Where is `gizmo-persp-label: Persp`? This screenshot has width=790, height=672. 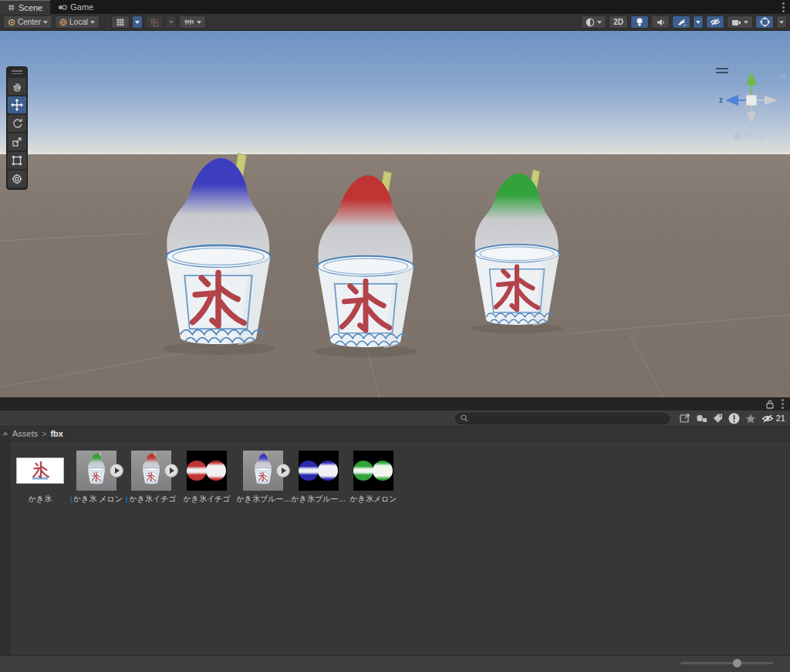 gizmo-persp-label: Persp is located at coordinates (755, 136).